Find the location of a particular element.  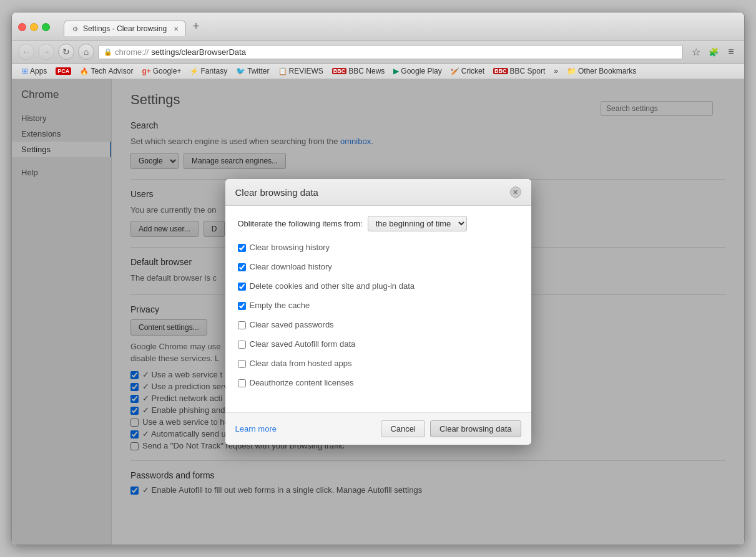

bookmark-star-icon: ☆ is located at coordinates (696, 52).